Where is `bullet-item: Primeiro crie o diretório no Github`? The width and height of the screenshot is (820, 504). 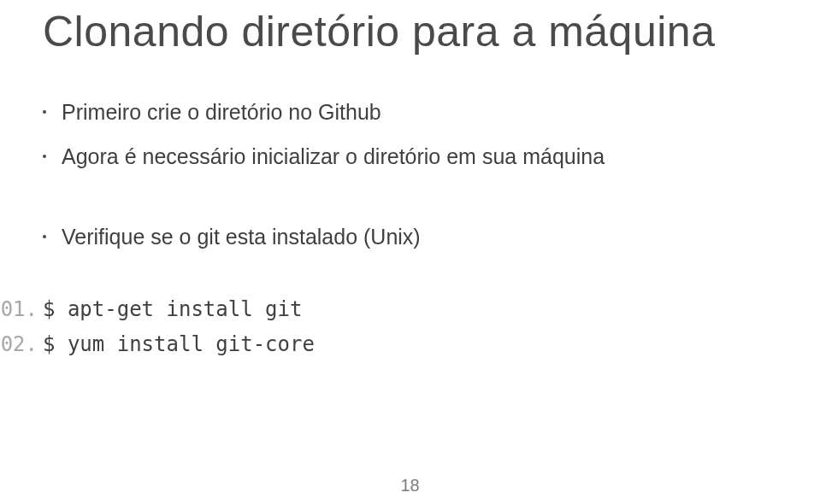 bullet-item: Primeiro crie o diretório no Github is located at coordinates (323, 113).